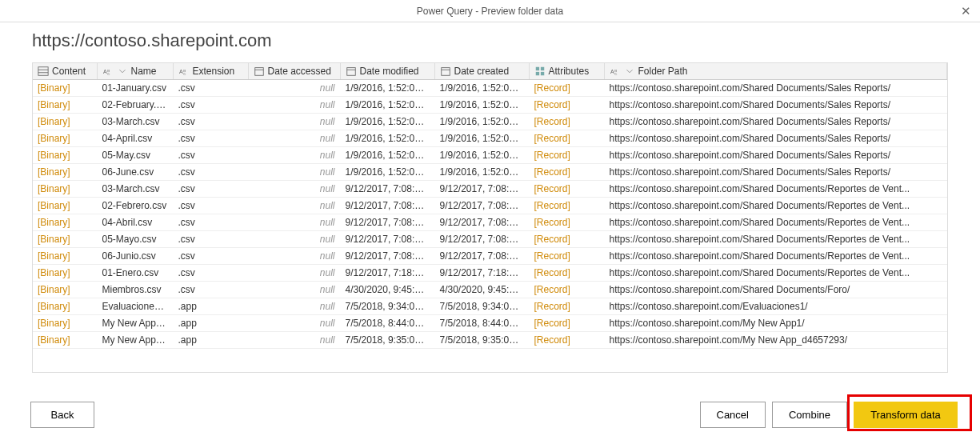 This screenshot has height=436, width=980. What do you see at coordinates (906, 414) in the screenshot?
I see `transform-data-button: Transform data` at bounding box center [906, 414].